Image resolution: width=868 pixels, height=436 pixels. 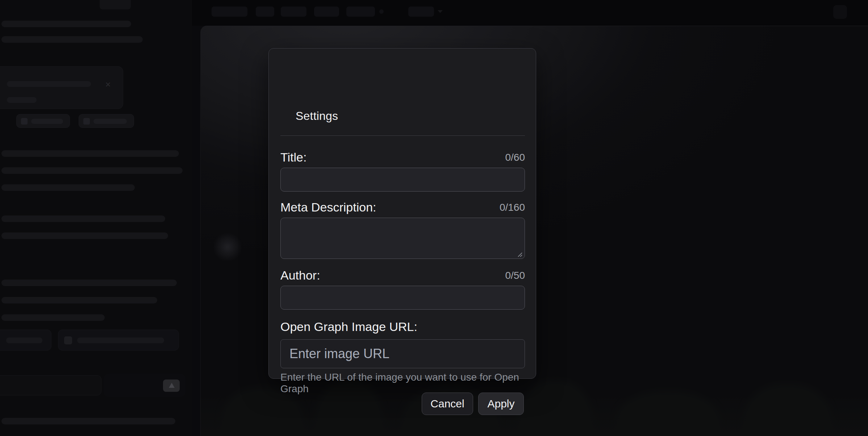 What do you see at coordinates (403, 383) in the screenshot?
I see `og-image-url-helper: Enter the URL of the image you want to u…` at bounding box center [403, 383].